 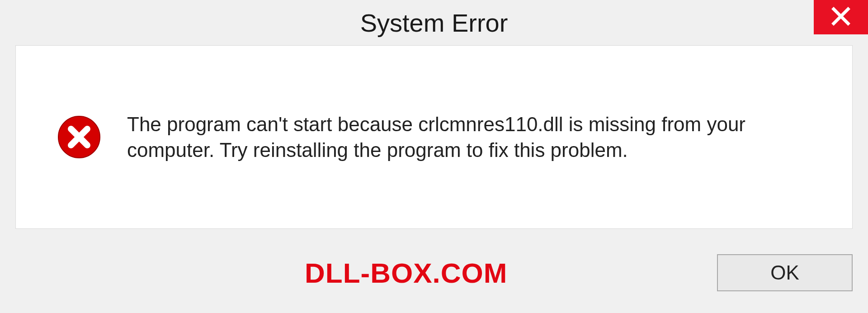 I want to click on ok-button-label: OK, so click(x=785, y=273).